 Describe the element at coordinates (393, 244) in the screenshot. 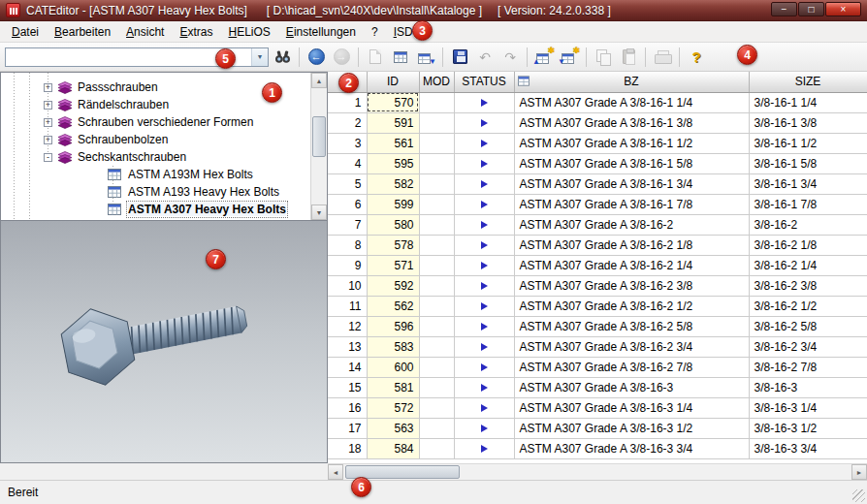

I see `id-cell: 578` at that location.